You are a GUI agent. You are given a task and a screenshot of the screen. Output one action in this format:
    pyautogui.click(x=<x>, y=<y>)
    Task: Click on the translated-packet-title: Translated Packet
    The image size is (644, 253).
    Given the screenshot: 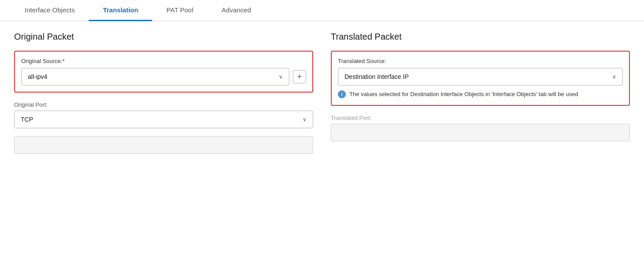 What is the action you would take?
    pyautogui.click(x=480, y=37)
    